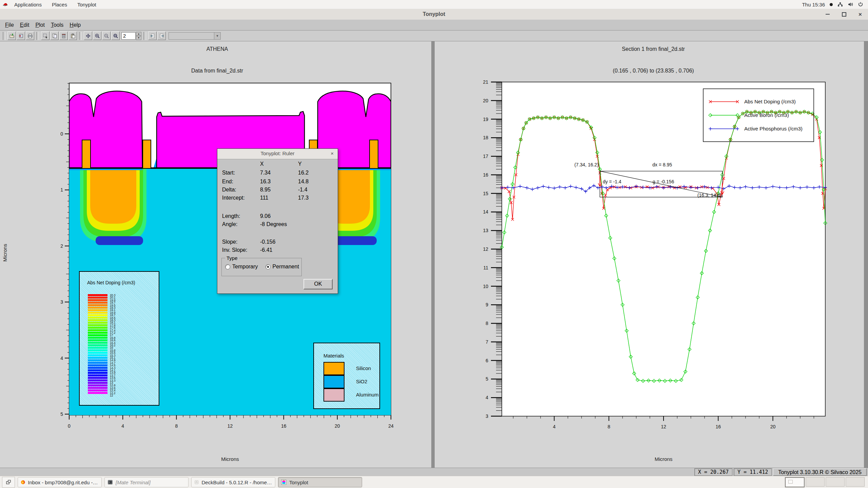 This screenshot has height=488, width=868. Describe the element at coordinates (162, 36) in the screenshot. I see `next-plot-icon` at that location.